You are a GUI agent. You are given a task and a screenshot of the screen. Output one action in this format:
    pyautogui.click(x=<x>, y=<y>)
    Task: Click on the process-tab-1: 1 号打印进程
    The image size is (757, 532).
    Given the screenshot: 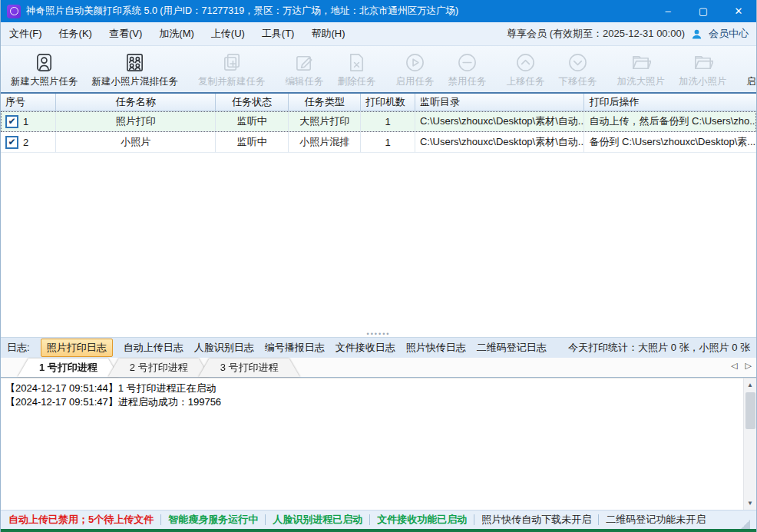 What is the action you would take?
    pyautogui.click(x=68, y=368)
    